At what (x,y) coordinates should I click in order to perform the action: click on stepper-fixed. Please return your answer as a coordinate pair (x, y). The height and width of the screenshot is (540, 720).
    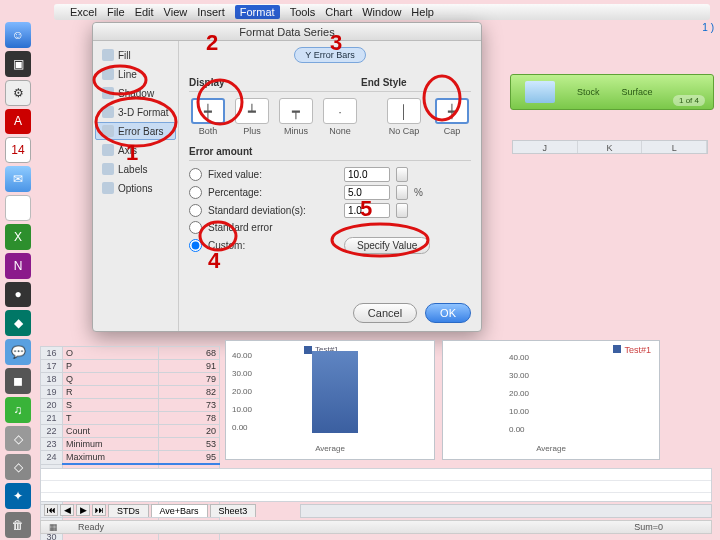
    Looking at the image, I should click on (402, 174).